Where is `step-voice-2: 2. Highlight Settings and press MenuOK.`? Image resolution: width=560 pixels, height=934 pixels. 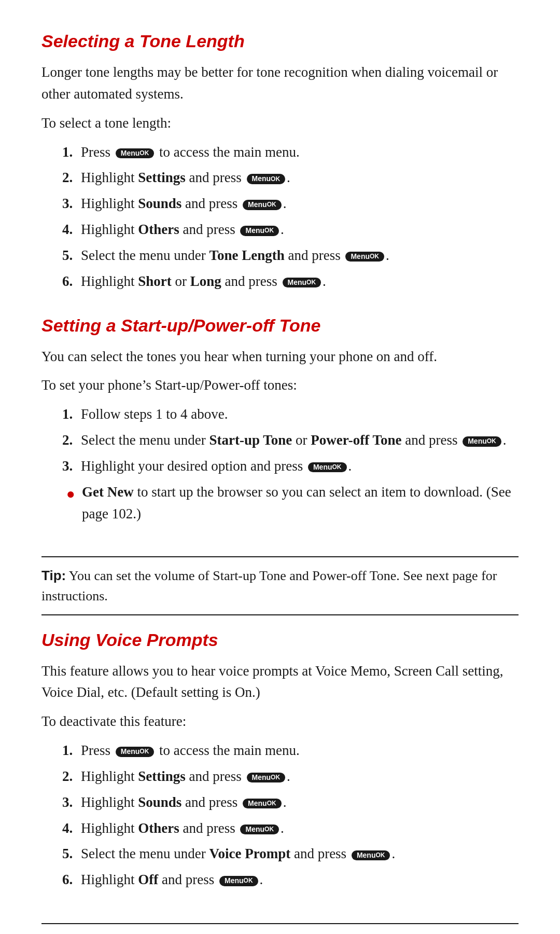
step-voice-2: 2. Highlight Settings and press MenuOK. is located at coordinates (290, 777).